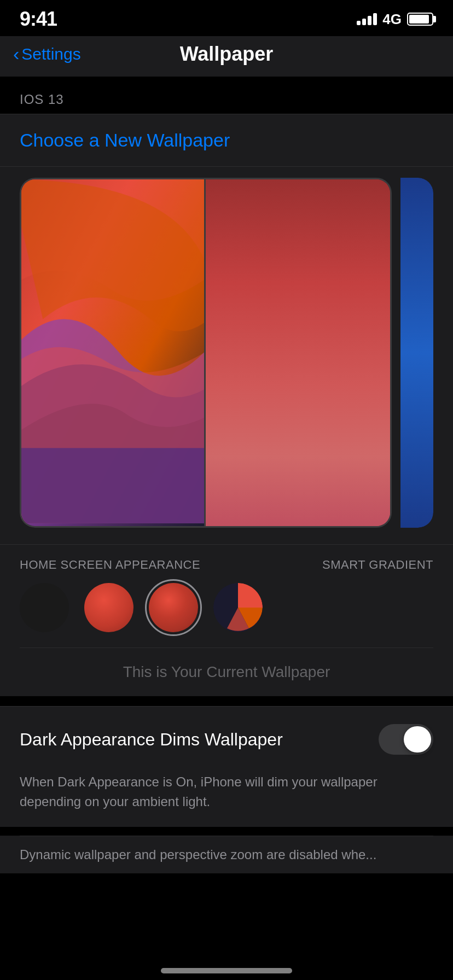  Describe the element at coordinates (226, 140) in the screenshot. I see `choose-wallpaper-link: Choose a New Wallpaper` at that location.